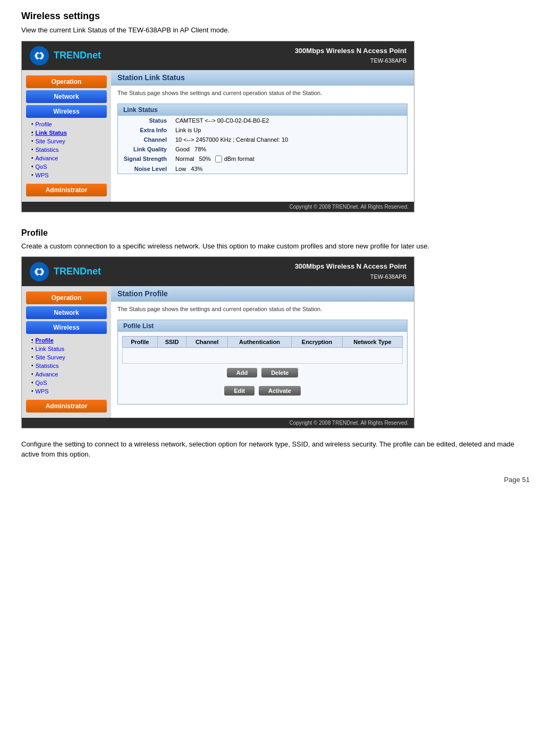  Describe the element at coordinates (262, 130) in the screenshot. I see `table-row: Extra Info Link is Up` at that location.